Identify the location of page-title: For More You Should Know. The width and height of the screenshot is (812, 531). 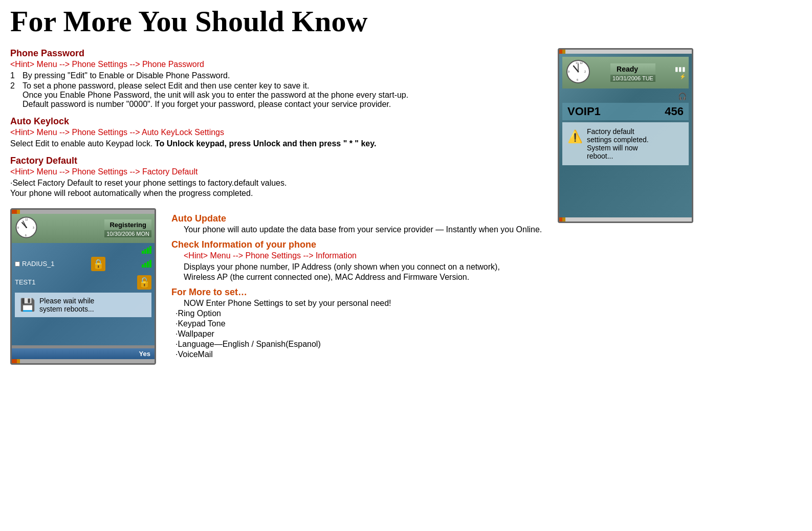
(406, 21).